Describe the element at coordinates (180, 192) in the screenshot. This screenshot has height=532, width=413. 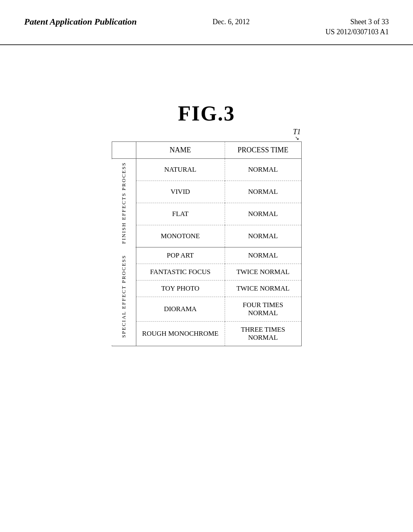
I see `row-vivid-name: VIVID` at that location.